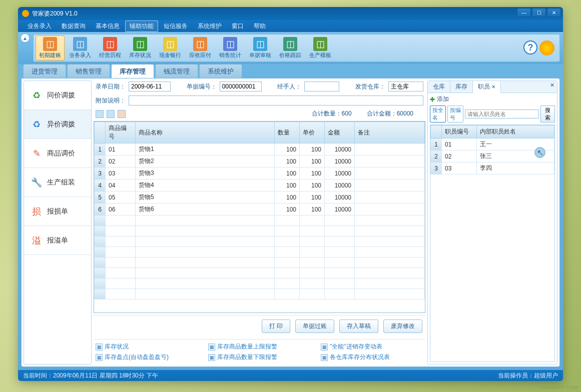 The width and height of the screenshot is (581, 392). What do you see at coordinates (459, 132) in the screenshot?
I see `col-header: 职员编号` at bounding box center [459, 132].